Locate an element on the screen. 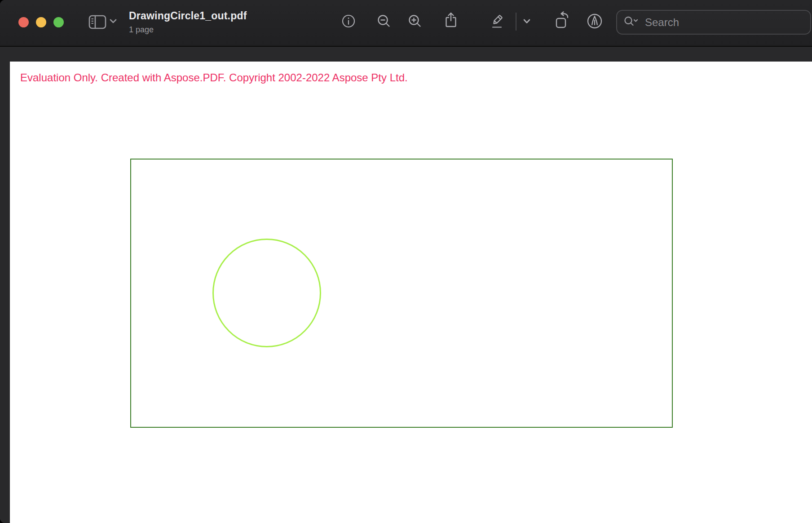  page-count-label: 1 page is located at coordinates (188, 30).